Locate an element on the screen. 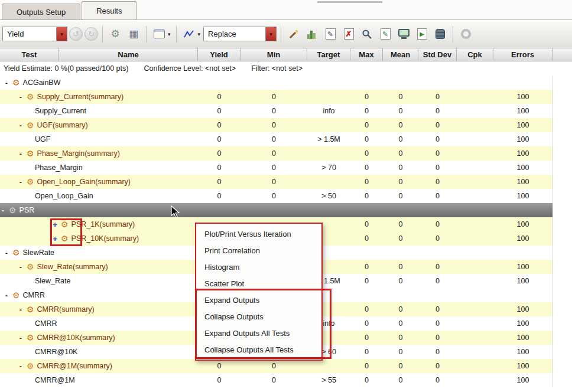 The image size is (572, 392). col-header-errors: Errors is located at coordinates (523, 54).